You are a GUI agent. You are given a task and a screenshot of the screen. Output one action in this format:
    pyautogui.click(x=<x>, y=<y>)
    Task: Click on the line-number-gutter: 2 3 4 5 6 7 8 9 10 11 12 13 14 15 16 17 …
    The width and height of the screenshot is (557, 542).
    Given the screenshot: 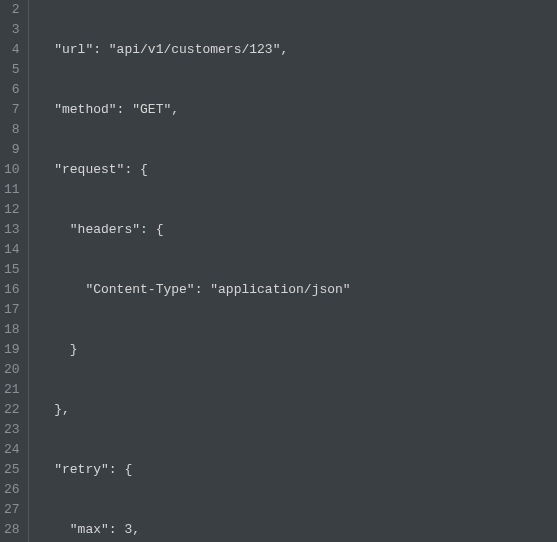 What is the action you would take?
    pyautogui.click(x=14, y=271)
    